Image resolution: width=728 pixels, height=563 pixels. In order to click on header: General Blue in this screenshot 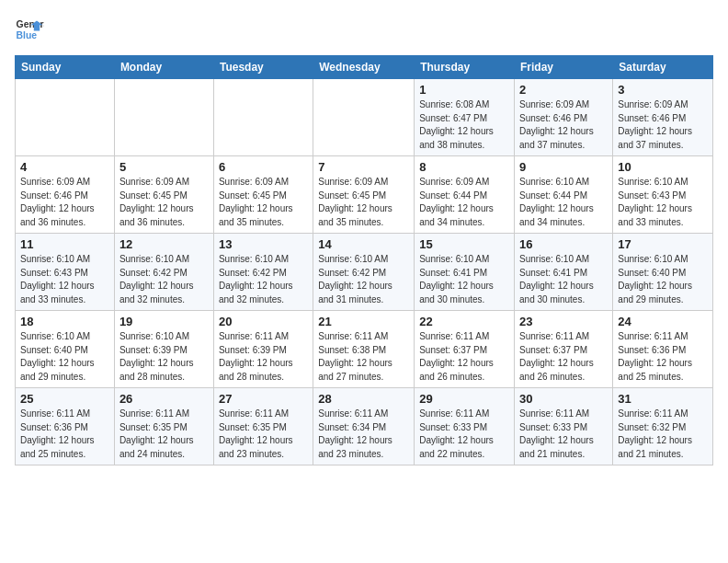, I will do `click(364, 29)`.